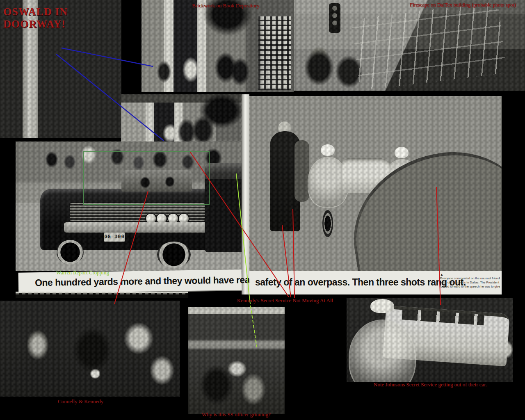  What do you see at coordinates (376, 283) in the screenshot?
I see `caption-strip-right: safety of an overpass. Then three shots …` at bounding box center [376, 283].